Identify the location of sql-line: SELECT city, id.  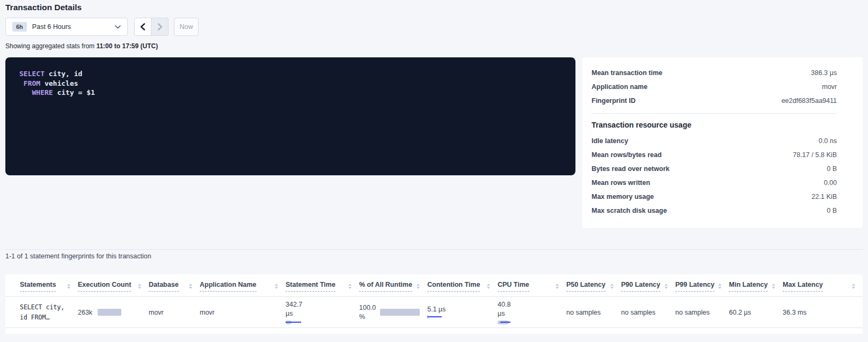
(290, 74).